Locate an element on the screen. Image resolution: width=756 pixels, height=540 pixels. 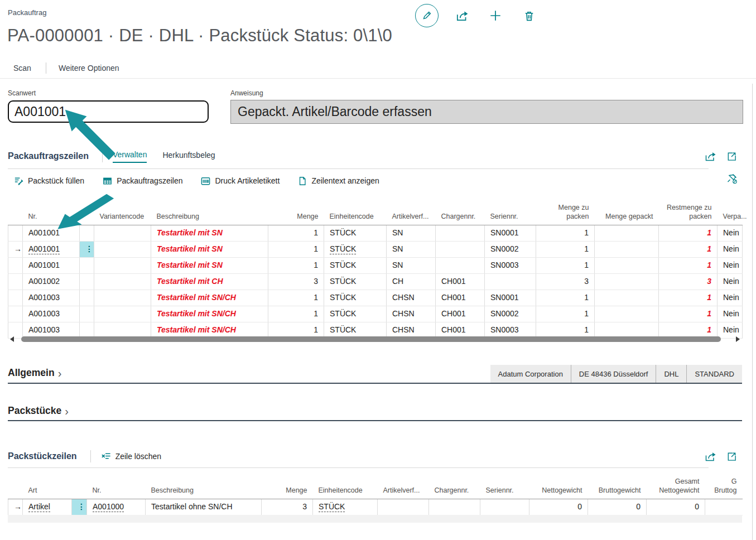
column-header: Seriennr. is located at coordinates (505, 486).